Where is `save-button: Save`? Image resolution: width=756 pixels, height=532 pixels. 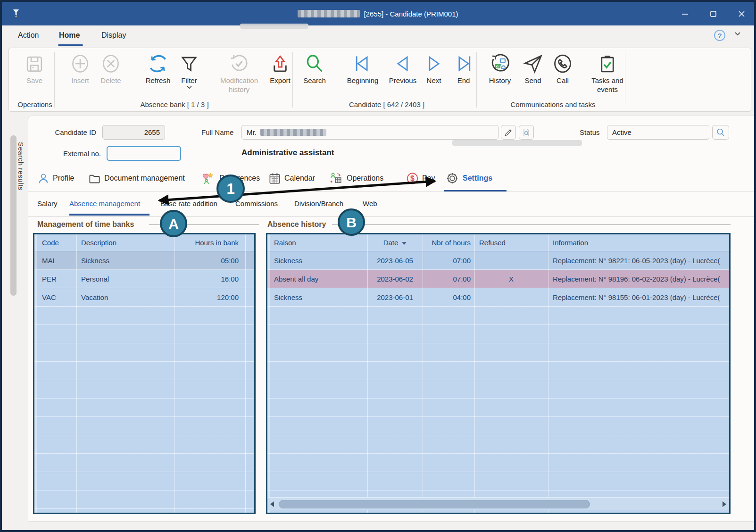 save-button: Save is located at coordinates (34, 68).